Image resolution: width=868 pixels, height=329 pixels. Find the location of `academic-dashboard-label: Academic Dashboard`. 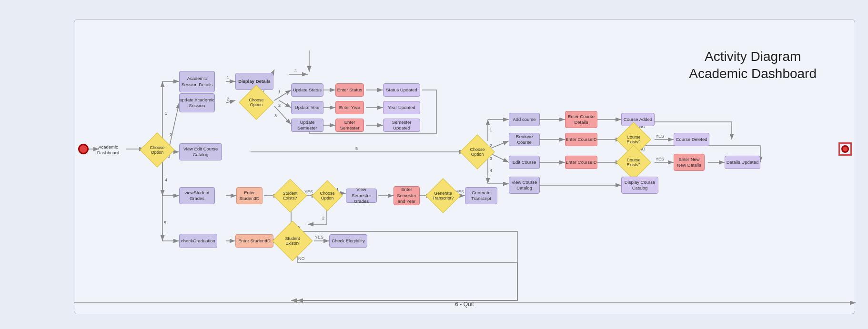

academic-dashboard-label: Academic Dashboard is located at coordinates (108, 150).